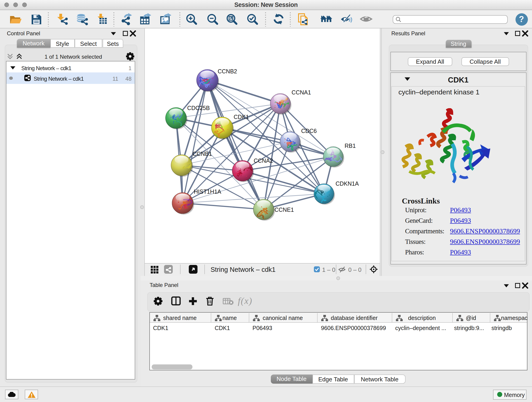  Describe the element at coordinates (309, 131) in the screenshot. I see `svg-text: CDC6` at that location.